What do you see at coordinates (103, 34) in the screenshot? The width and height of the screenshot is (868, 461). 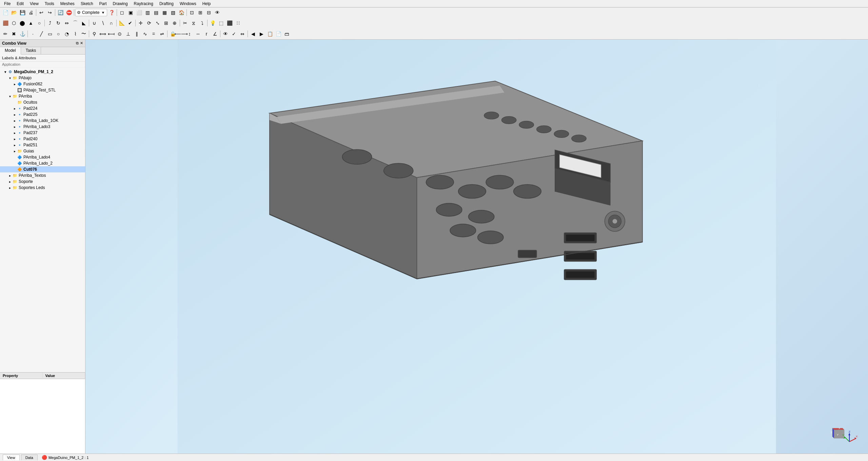 I see `constraint-horiz-btn: ⟺` at bounding box center [103, 34].